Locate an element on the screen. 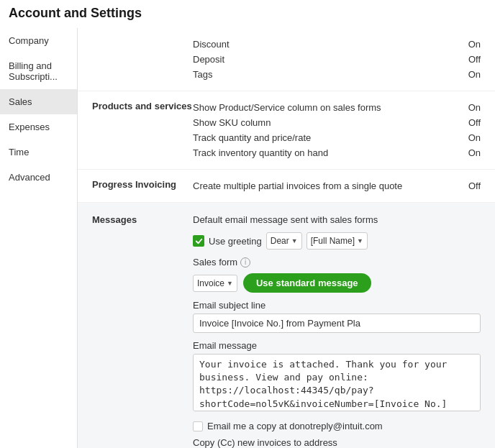 This screenshot has height=448, width=495. use-standard-message-button: Use standard message is located at coordinates (307, 283).